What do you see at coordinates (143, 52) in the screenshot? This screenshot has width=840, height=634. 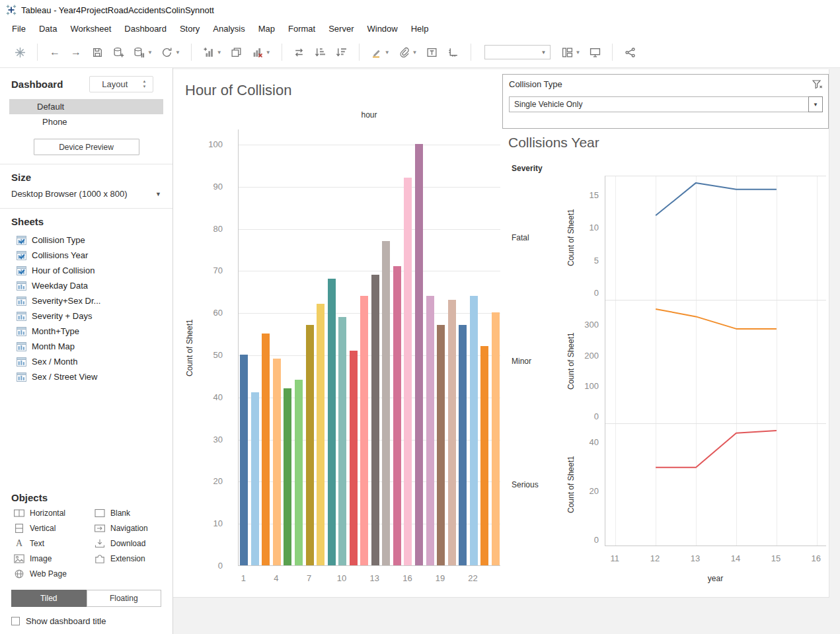 I see `pause-auto-updates-button: ▼` at bounding box center [143, 52].